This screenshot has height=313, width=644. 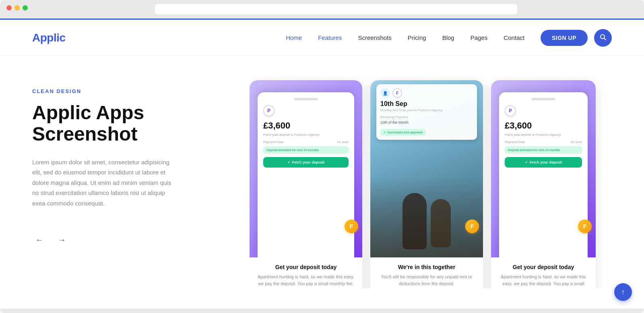 I want to click on nav-pages: Pages, so click(x=479, y=38).